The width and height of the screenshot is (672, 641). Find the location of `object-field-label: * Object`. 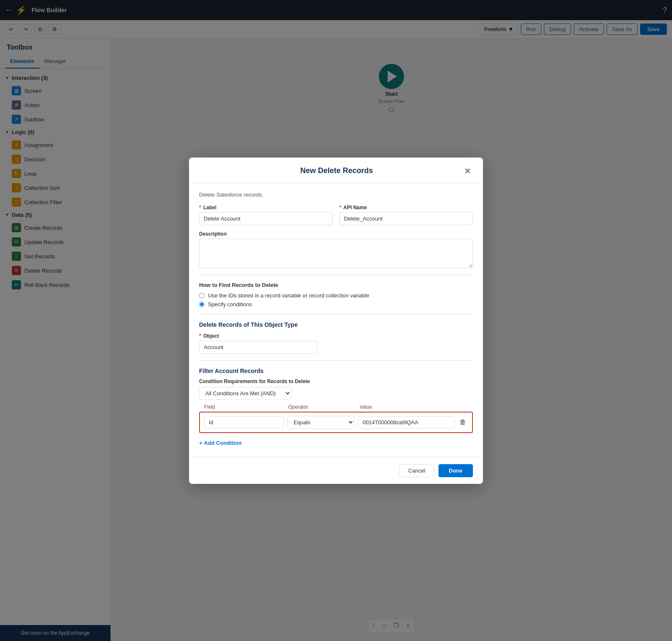

object-field-label: * Object is located at coordinates (336, 336).